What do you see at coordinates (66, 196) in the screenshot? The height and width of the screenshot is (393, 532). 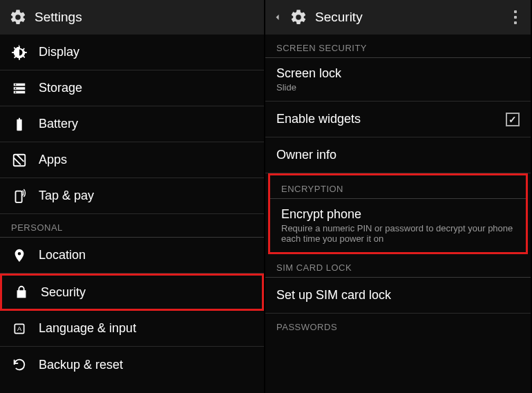 I see `row-label: Tap & pay` at bounding box center [66, 196].